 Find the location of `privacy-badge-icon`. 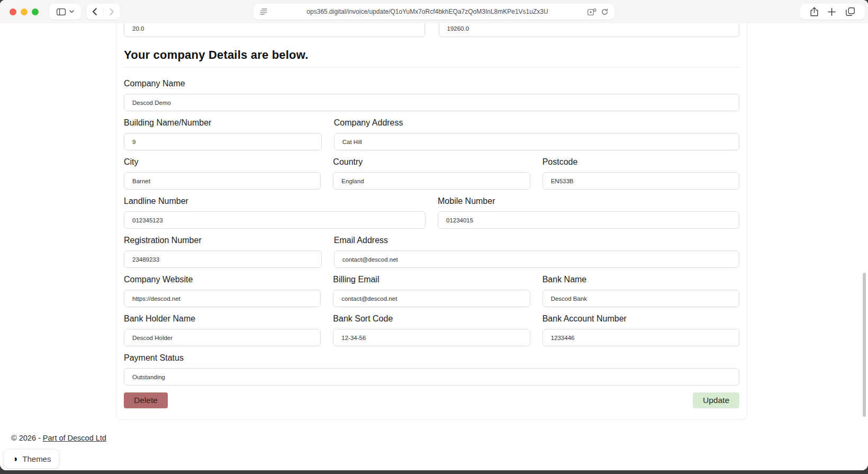

privacy-badge-icon is located at coordinates (592, 12).